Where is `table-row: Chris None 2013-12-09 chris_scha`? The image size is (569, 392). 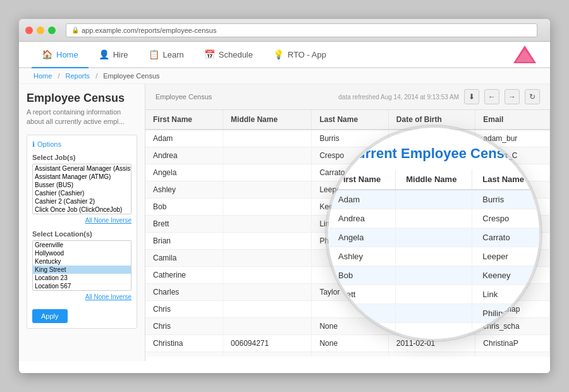
table-row: Chris None 2013-12-09 chris_scha is located at coordinates (348, 326).